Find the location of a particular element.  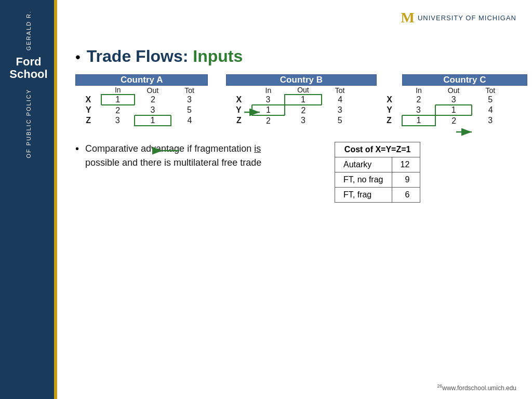

b-row-y-label: Y is located at coordinates (239, 110).